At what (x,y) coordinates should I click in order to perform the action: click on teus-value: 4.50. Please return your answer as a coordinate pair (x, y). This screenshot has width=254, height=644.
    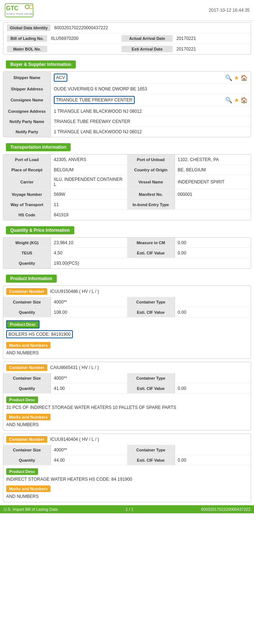
    Looking at the image, I should click on (89, 253).